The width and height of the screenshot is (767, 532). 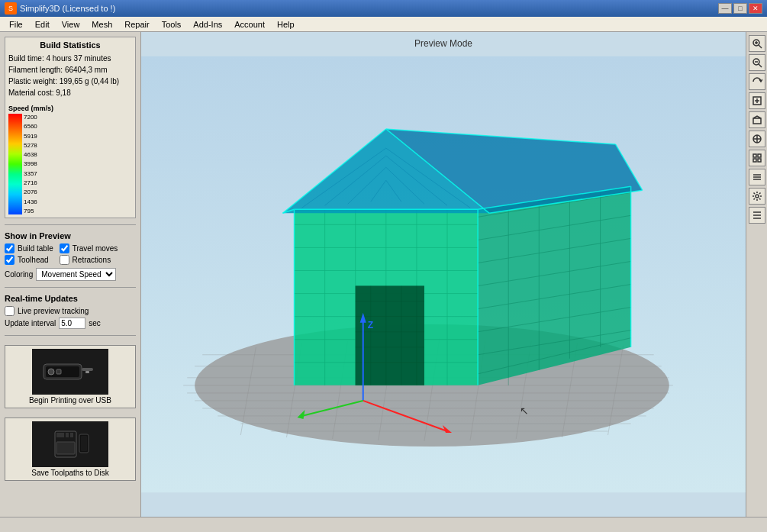 What do you see at coordinates (18, 275) in the screenshot?
I see `coloring-label: Coloring` at bounding box center [18, 275].